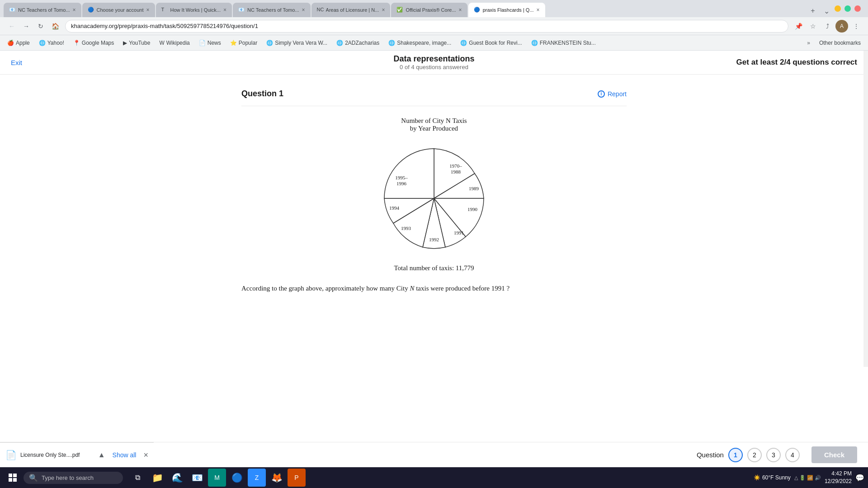 The height and width of the screenshot is (488, 868). I want to click on nav-buttons: ← → ↻ 🏠, so click(33, 26).